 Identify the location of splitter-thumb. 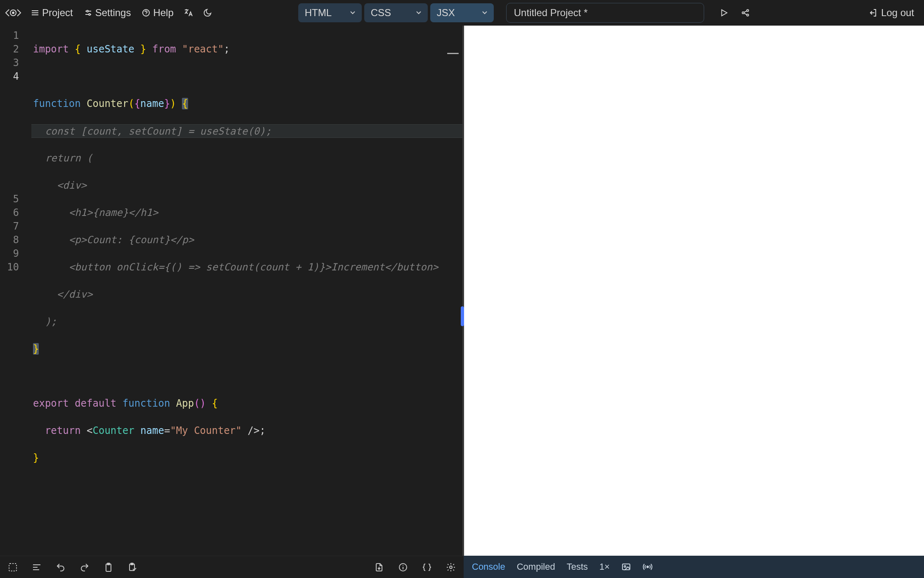
(462, 316).